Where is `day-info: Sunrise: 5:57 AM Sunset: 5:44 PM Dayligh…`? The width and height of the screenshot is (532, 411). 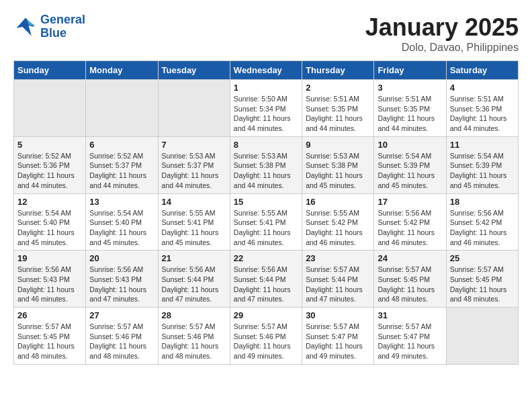
day-info: Sunrise: 5:57 AM Sunset: 5:44 PM Dayligh… is located at coordinates (338, 285).